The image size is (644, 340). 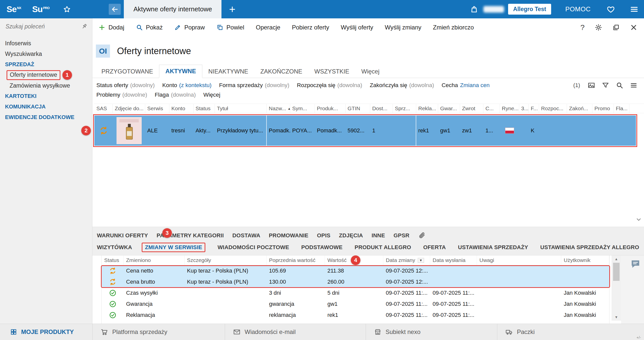 What do you see at coordinates (149, 27) in the screenshot?
I see `toolbar-button-pokaz: Pokaż` at bounding box center [149, 27].